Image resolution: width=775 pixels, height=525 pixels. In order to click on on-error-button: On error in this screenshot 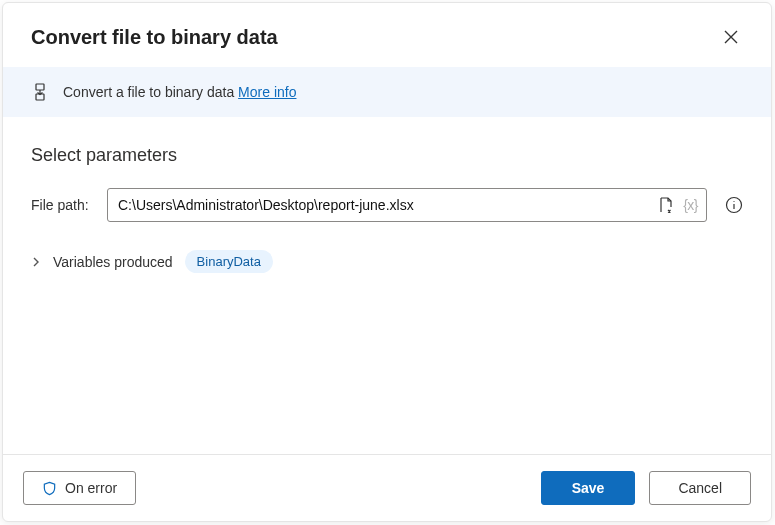, I will do `click(80, 488)`.